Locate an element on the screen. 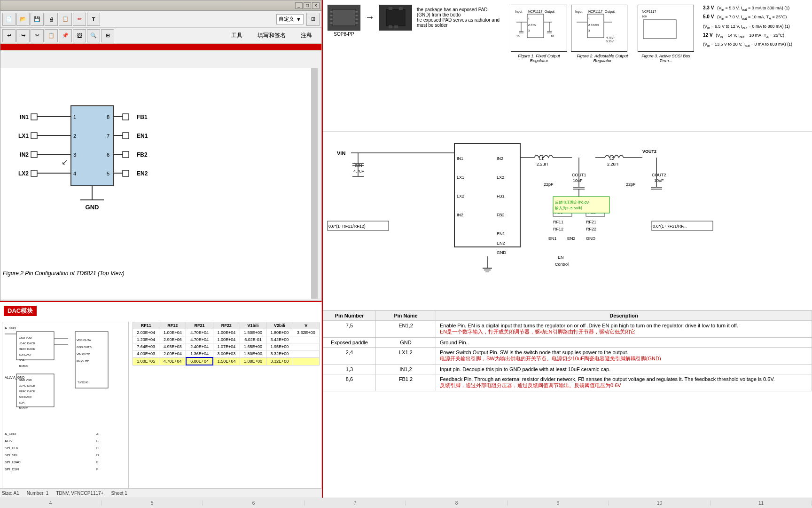  svg-text: FB2 is located at coordinates (142, 155).